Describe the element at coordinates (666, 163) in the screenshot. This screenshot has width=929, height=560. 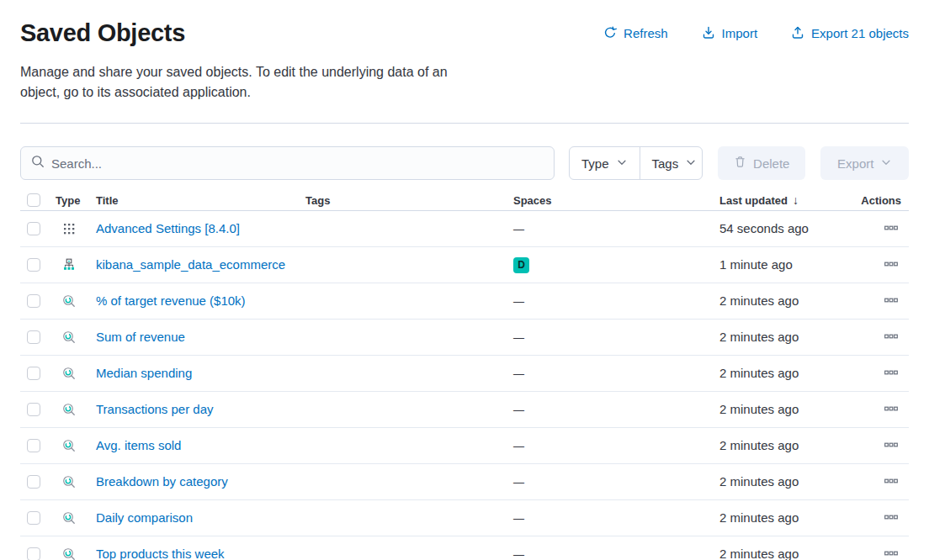
I see `tags-filter-label: Tags` at that location.